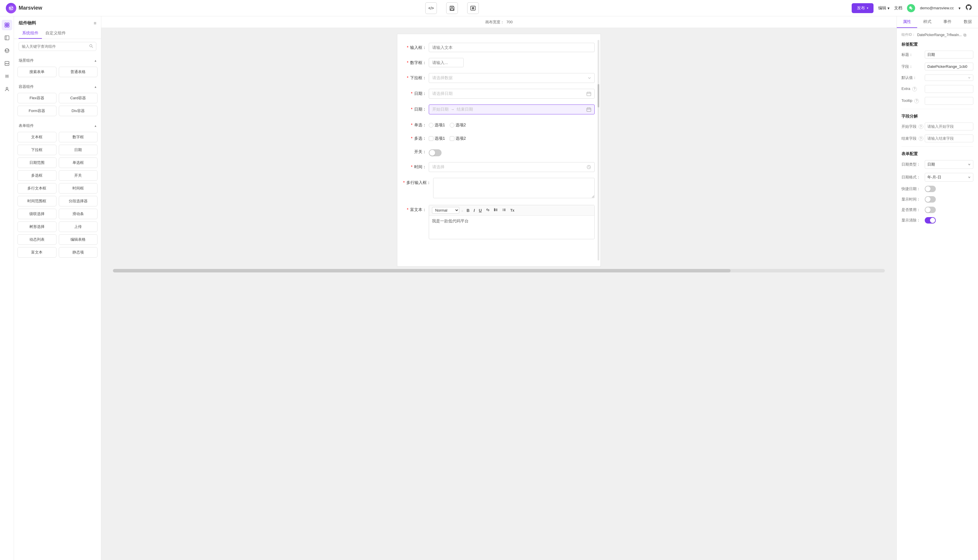 The width and height of the screenshot is (978, 560). Describe the element at coordinates (921, 138) in the screenshot. I see `endfield-help-icon: ?` at that location.